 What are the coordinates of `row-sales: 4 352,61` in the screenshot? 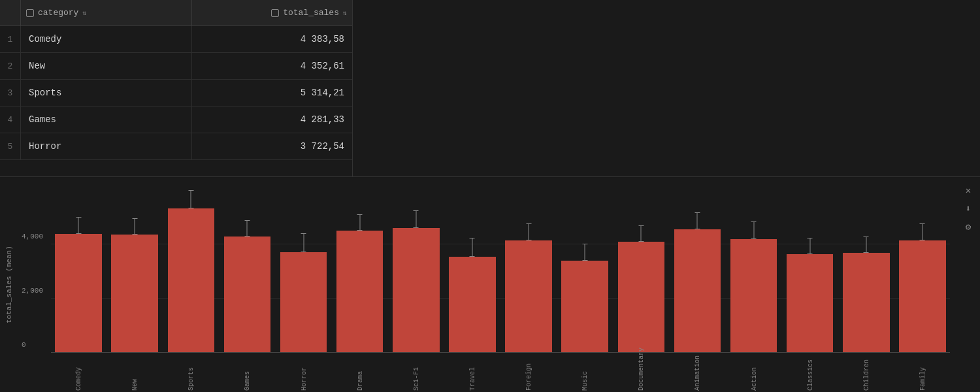 It's located at (272, 66).